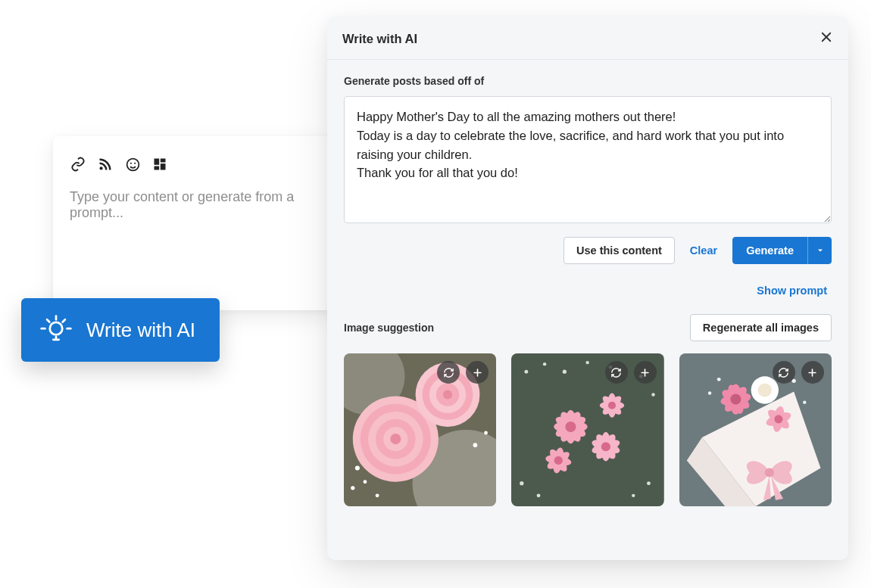 This screenshot has width=871, height=588. What do you see at coordinates (193, 164) in the screenshot?
I see `composer-toolbar` at bounding box center [193, 164].